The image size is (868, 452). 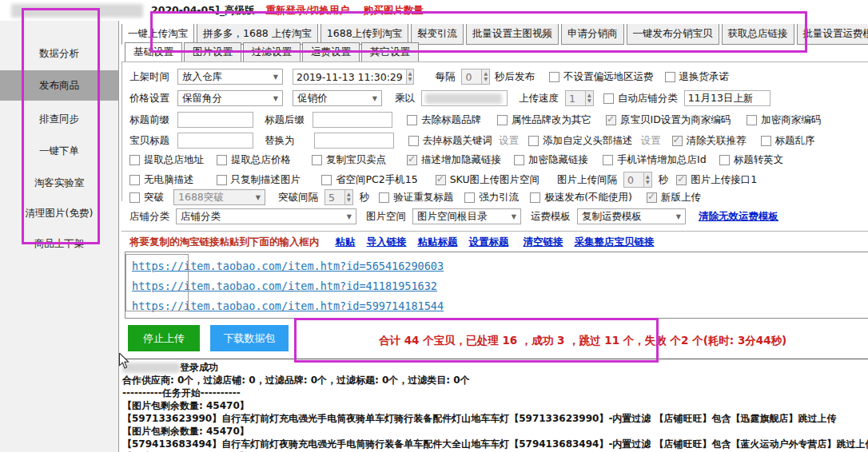 I want to click on checkbox-custom-header-desc: 添加自定义头部描述, so click(x=580, y=141).